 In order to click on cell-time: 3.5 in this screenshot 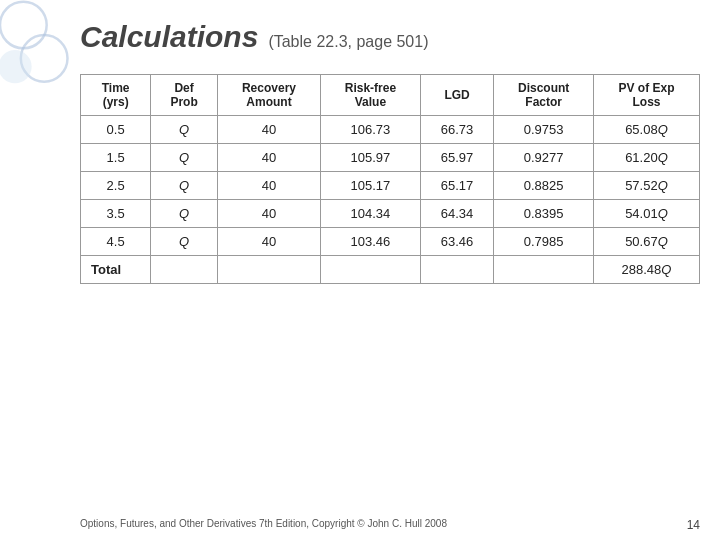, I will do `click(116, 214)`.